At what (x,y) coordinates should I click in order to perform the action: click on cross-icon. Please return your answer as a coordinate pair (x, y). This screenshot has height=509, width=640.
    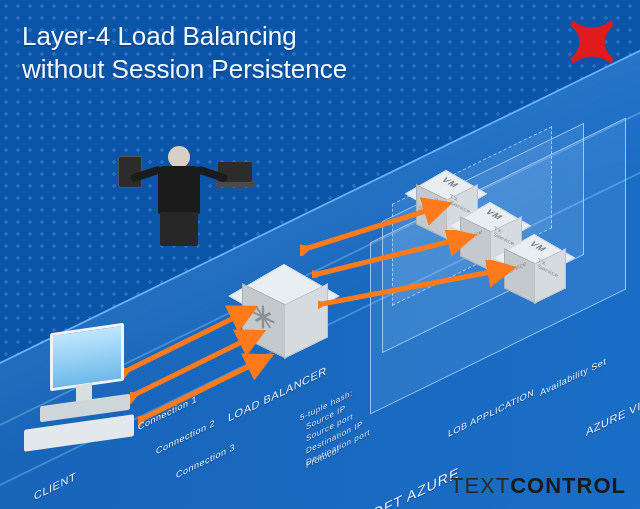
    Looking at the image, I should click on (592, 42).